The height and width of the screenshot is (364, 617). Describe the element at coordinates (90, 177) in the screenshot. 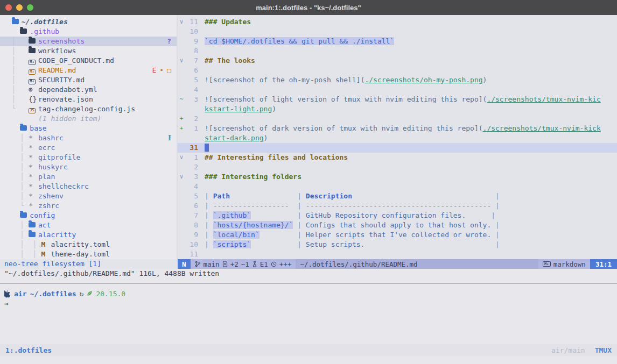

I see `tree-item-plan: │ *plan` at that location.